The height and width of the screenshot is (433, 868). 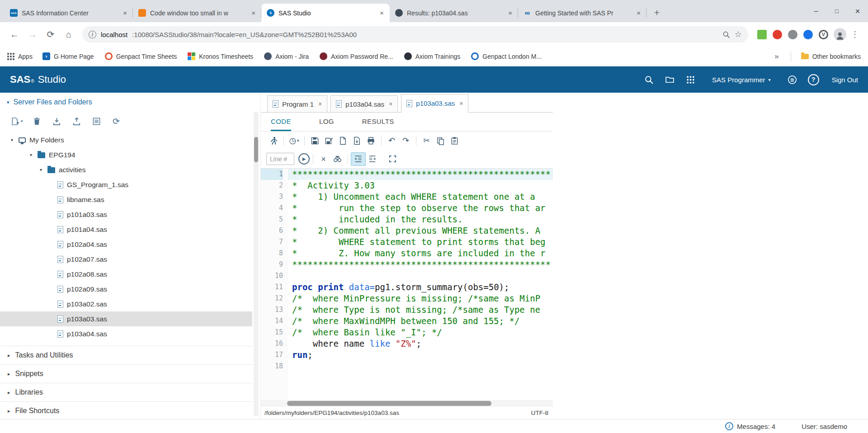 I want to click on goto-line-input, so click(x=280, y=159).